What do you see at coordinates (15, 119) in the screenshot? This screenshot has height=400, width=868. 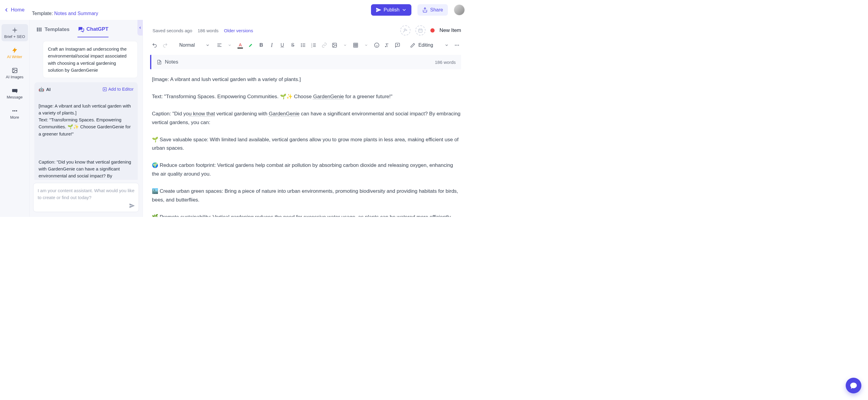 I see `left-rail: Brief + SEO AI Writer AI Images Message …` at bounding box center [15, 119].